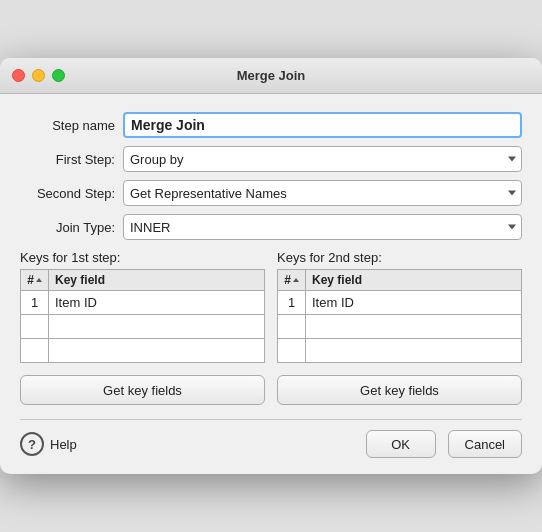 This screenshot has width=542, height=532. I want to click on get-key-fields-row: Get key fields Get key fields, so click(271, 390).